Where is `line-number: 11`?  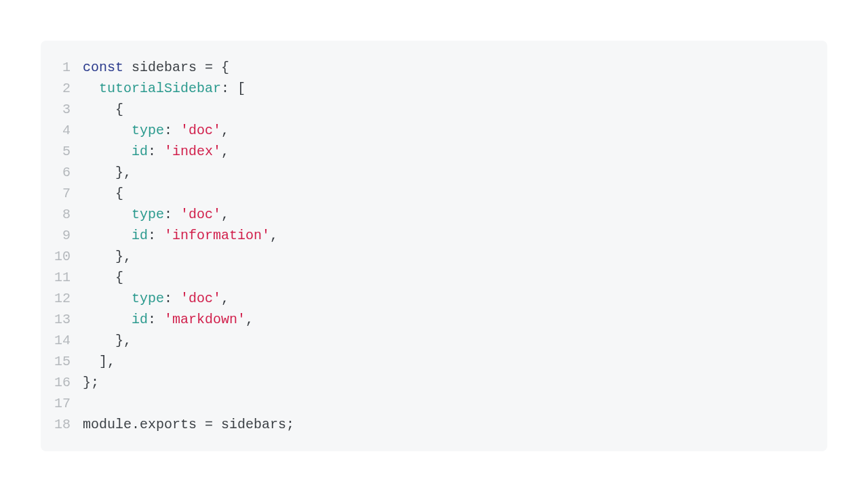 line-number: 11 is located at coordinates (68, 278).